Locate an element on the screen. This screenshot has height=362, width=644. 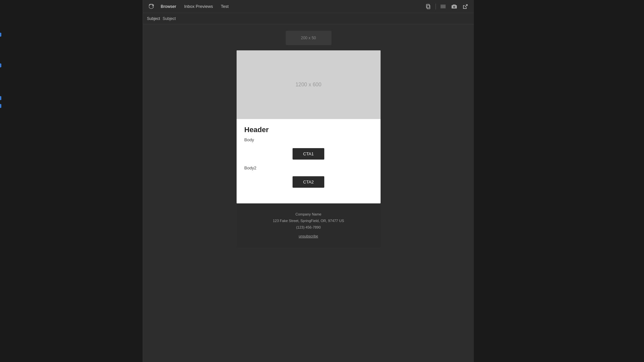
email-body: Header Body CTA1 Body2 CTA2 is located at coordinates (309, 161).